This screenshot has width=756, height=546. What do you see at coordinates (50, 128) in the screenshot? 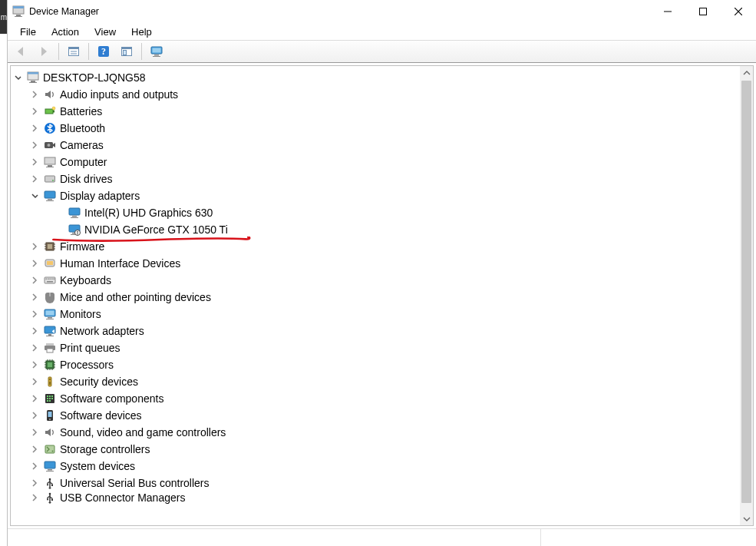
I see `bluetooth-icon` at bounding box center [50, 128].